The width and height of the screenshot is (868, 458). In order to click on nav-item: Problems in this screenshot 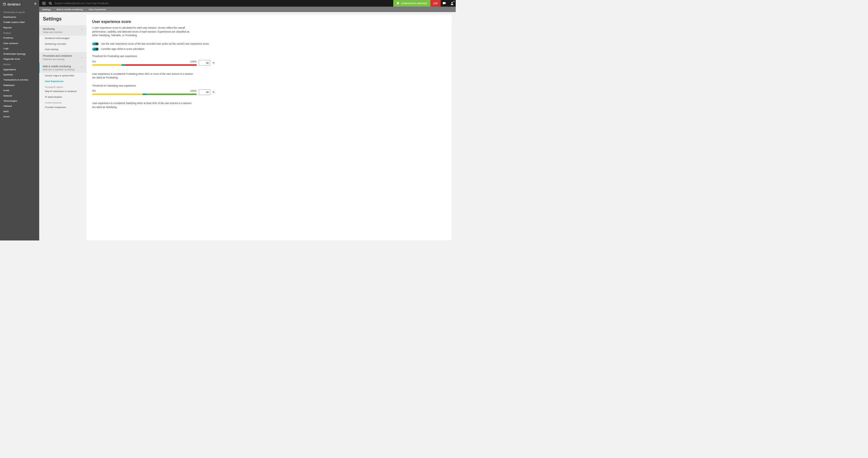, I will do `click(20, 38)`.